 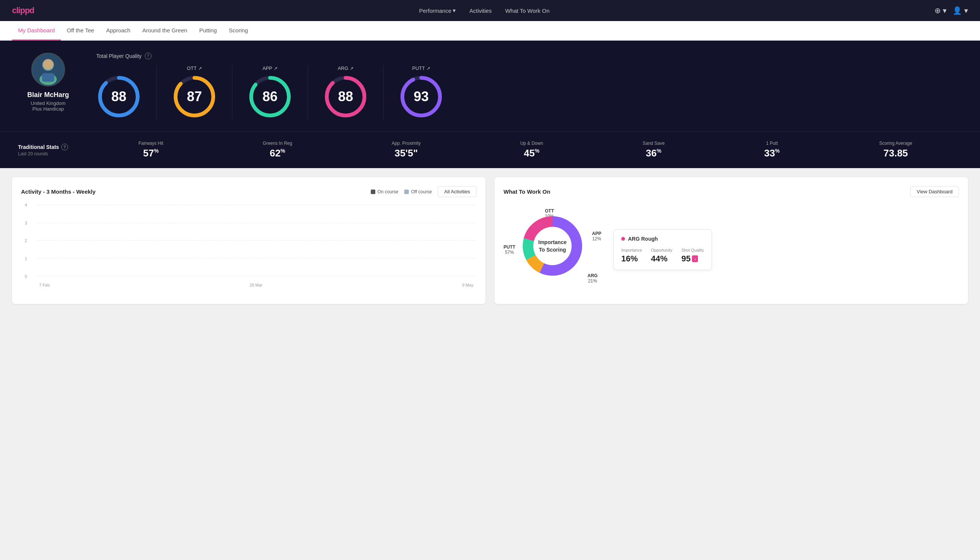 I want to click on legend-on-course-dot, so click(x=373, y=192).